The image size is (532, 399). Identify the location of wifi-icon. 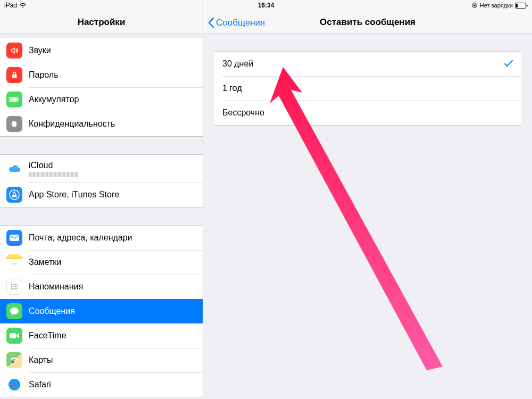
(23, 5).